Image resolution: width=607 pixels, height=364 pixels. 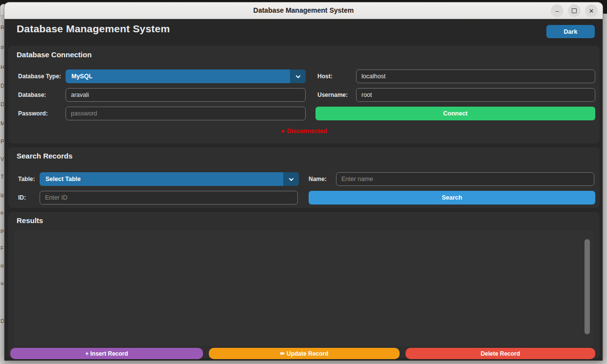 I want to click on username-label: Username:, so click(x=333, y=95).